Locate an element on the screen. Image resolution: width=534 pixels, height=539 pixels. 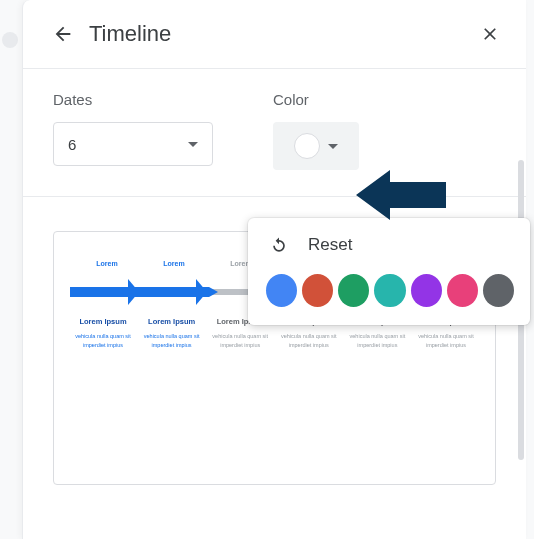
annotation-arrow-icon is located at coordinates (401, 195).